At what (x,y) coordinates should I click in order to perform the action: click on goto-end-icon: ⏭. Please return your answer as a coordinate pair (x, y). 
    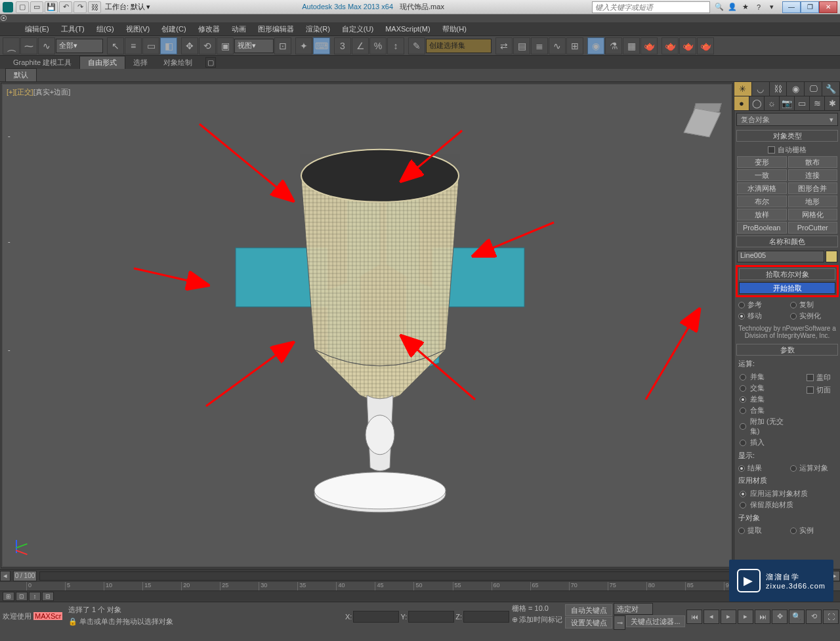
    Looking at the image, I should click on (763, 617).